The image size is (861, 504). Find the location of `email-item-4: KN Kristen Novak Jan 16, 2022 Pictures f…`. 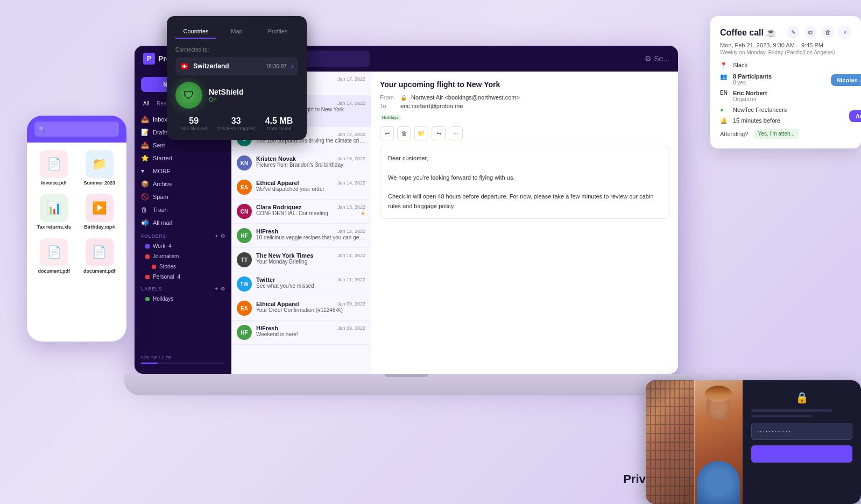

email-item-4: KN Kristen Novak Jan 16, 2022 Pictures f… is located at coordinates (301, 164).